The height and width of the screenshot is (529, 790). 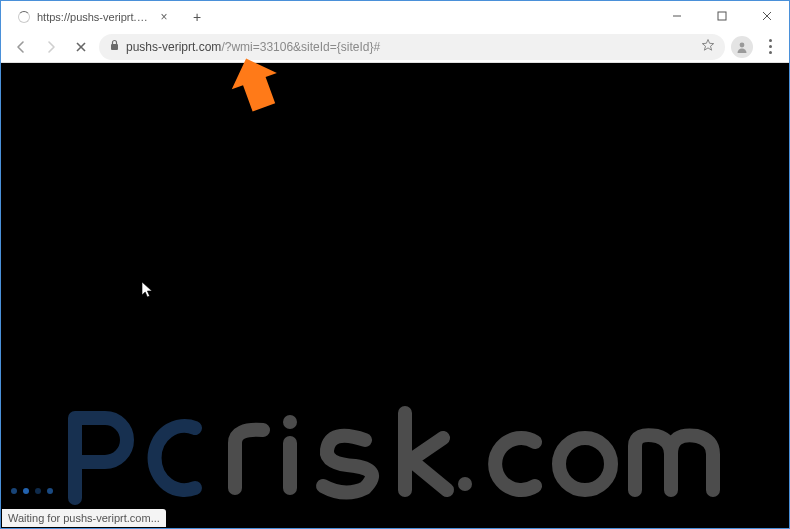 I want to click on close-tab-button: ×, so click(x=164, y=17).